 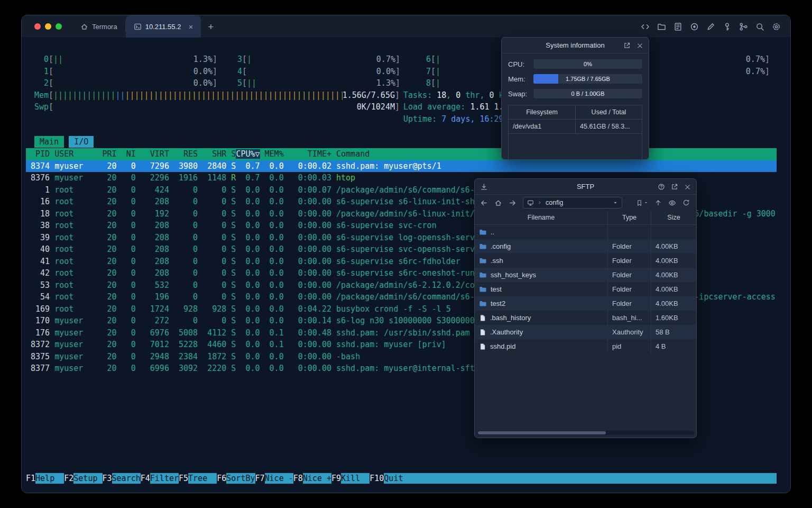 What do you see at coordinates (376, 478) in the screenshot?
I see `fnkey-F10: F10` at bounding box center [376, 478].